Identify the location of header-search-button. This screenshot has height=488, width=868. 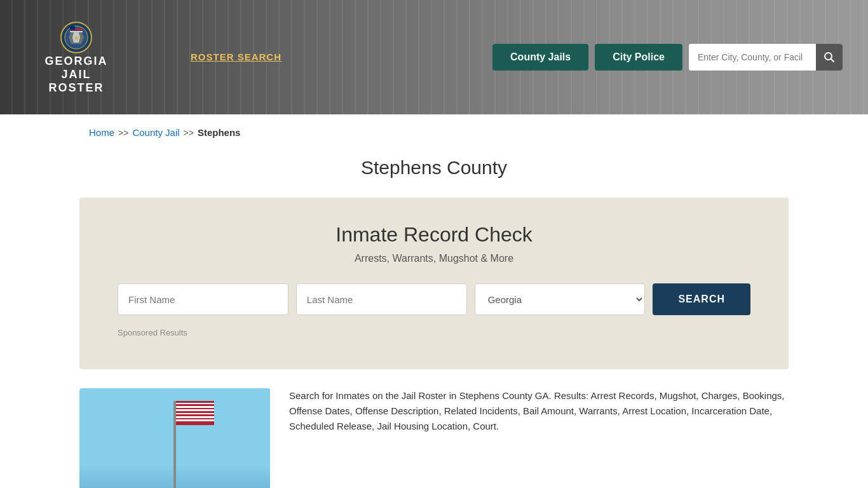
(829, 57).